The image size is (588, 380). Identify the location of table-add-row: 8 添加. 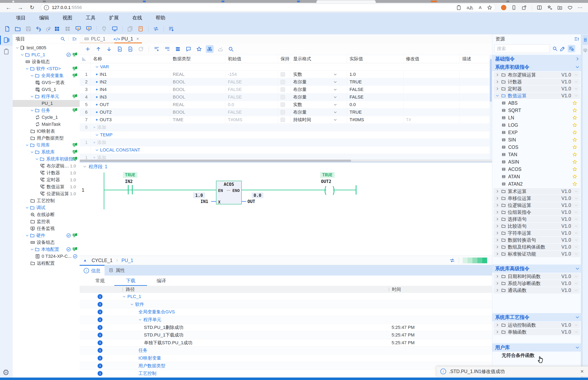
(286, 127).